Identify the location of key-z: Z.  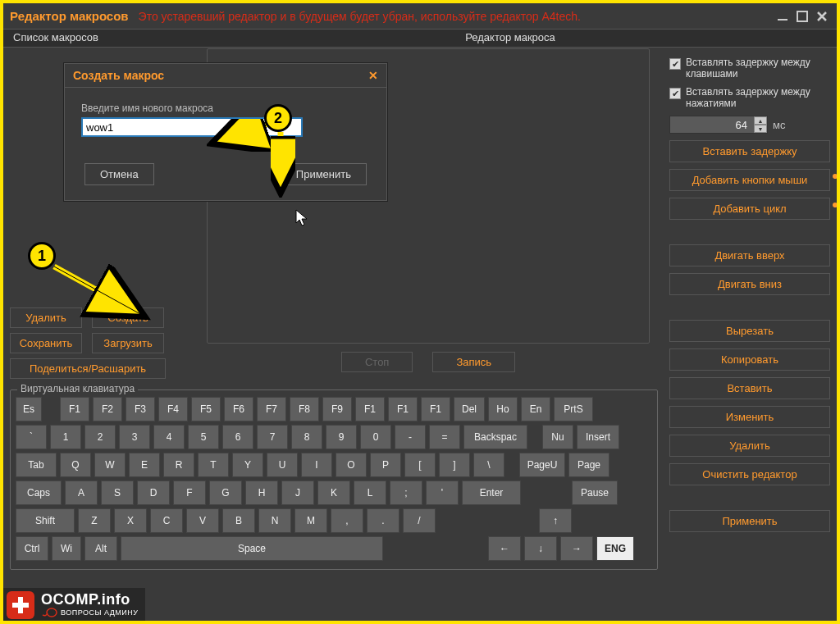
(94, 521).